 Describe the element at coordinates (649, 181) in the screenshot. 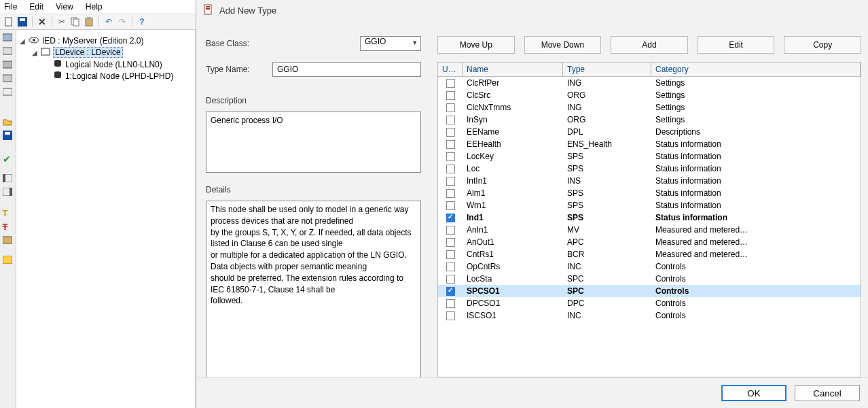

I see `table-row: IntIn1INSStatus information` at that location.